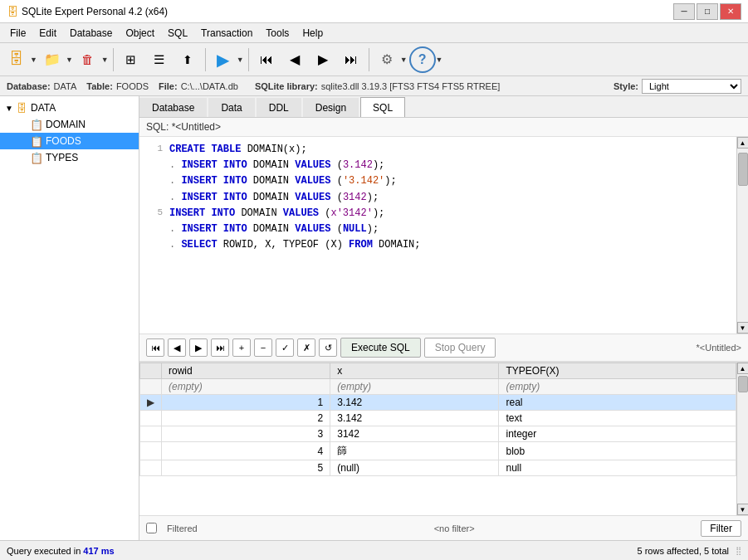  Describe the element at coordinates (177, 348) in the screenshot. I see `result-prev-button: ◀` at that location.